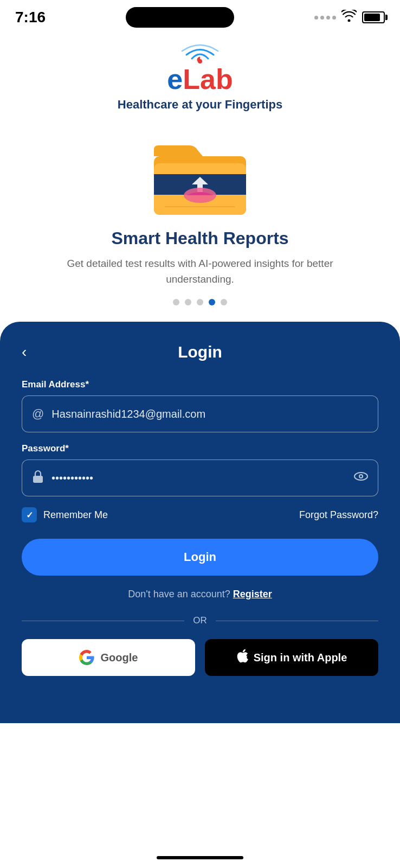 The width and height of the screenshot is (400, 868). Describe the element at coordinates (292, 658) in the screenshot. I see `apple-button: Sign in with Apple` at that location.